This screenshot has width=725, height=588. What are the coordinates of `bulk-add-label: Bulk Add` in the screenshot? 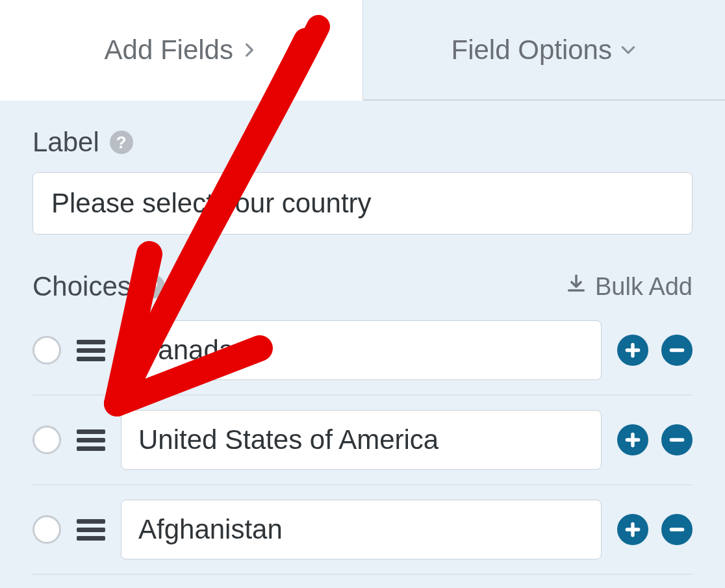 It's located at (644, 287).